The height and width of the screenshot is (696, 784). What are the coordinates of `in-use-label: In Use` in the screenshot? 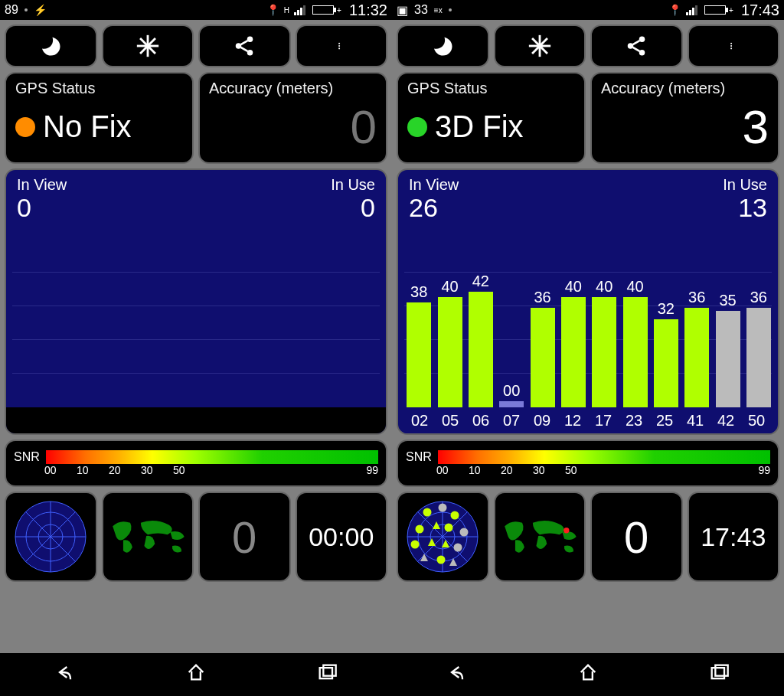 It's located at (745, 185).